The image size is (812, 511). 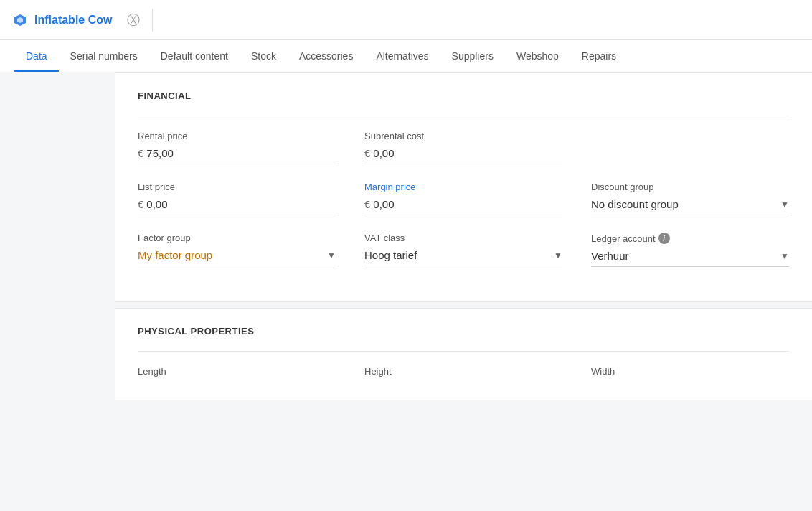 What do you see at coordinates (237, 207) in the screenshot?
I see `list-price-value: € 0,00` at bounding box center [237, 207].